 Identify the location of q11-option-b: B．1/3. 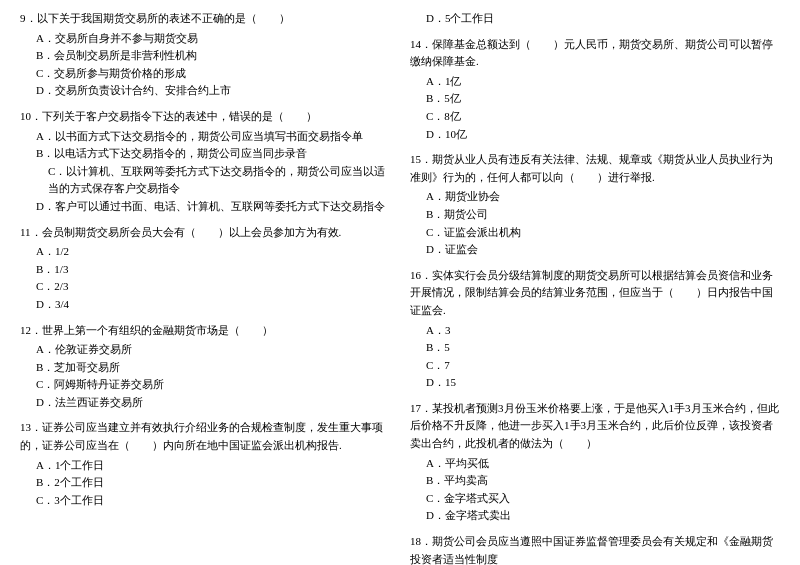
(205, 270).